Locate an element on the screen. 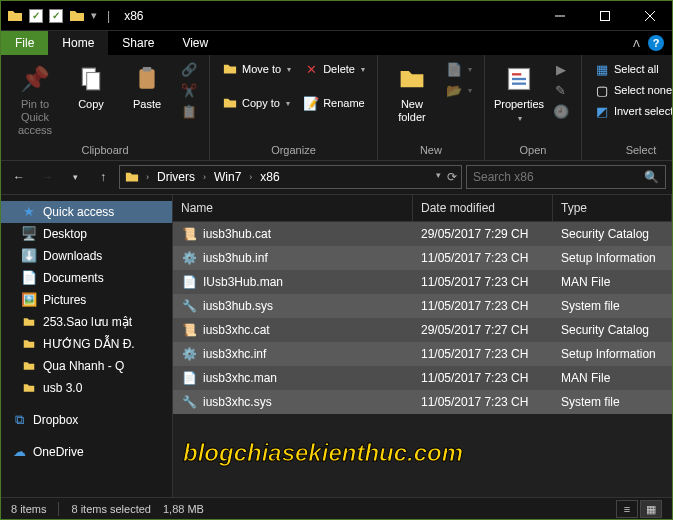 This screenshot has width=673, height=520. new-folder-button: New folder is located at coordinates (412, 94).